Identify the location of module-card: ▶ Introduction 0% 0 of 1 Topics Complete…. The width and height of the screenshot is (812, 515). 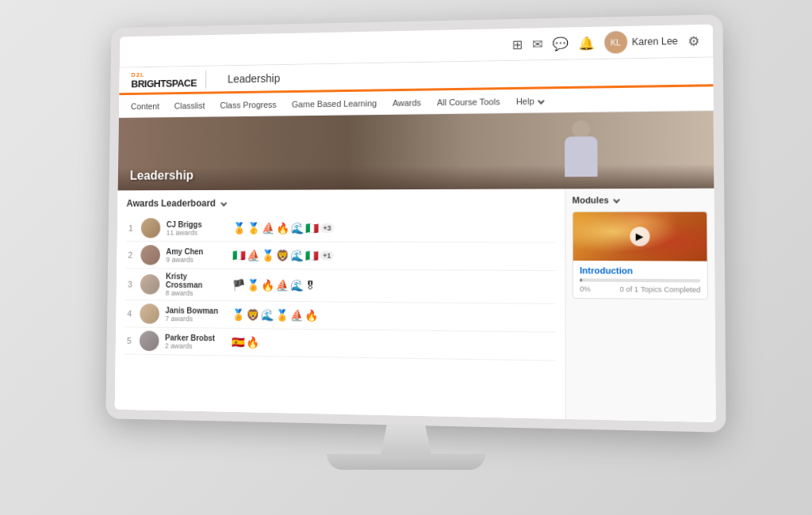
(641, 256).